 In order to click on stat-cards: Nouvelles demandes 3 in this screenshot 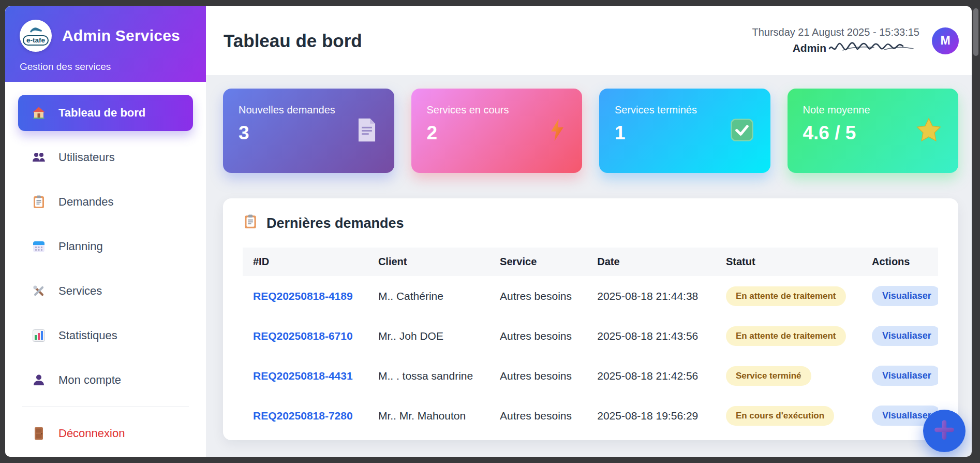, I will do `click(591, 131)`.